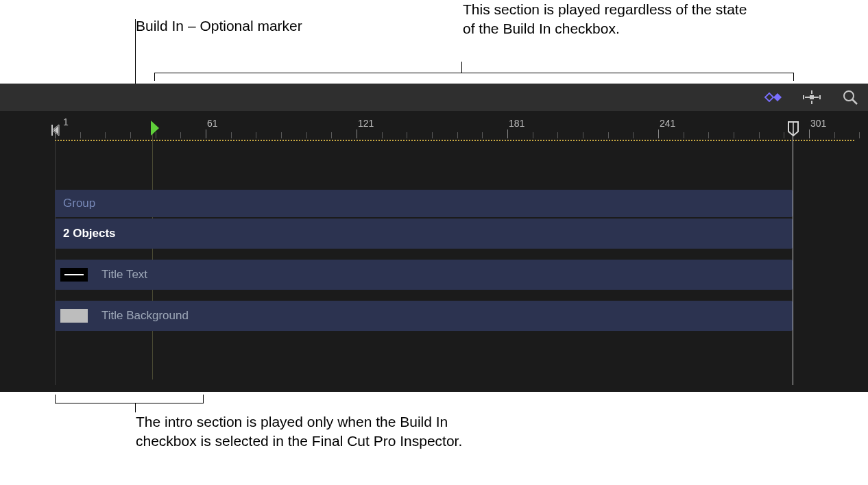 This screenshot has width=868, height=485. Describe the element at coordinates (434, 97) in the screenshot. I see `timeline-toolbar` at that location.